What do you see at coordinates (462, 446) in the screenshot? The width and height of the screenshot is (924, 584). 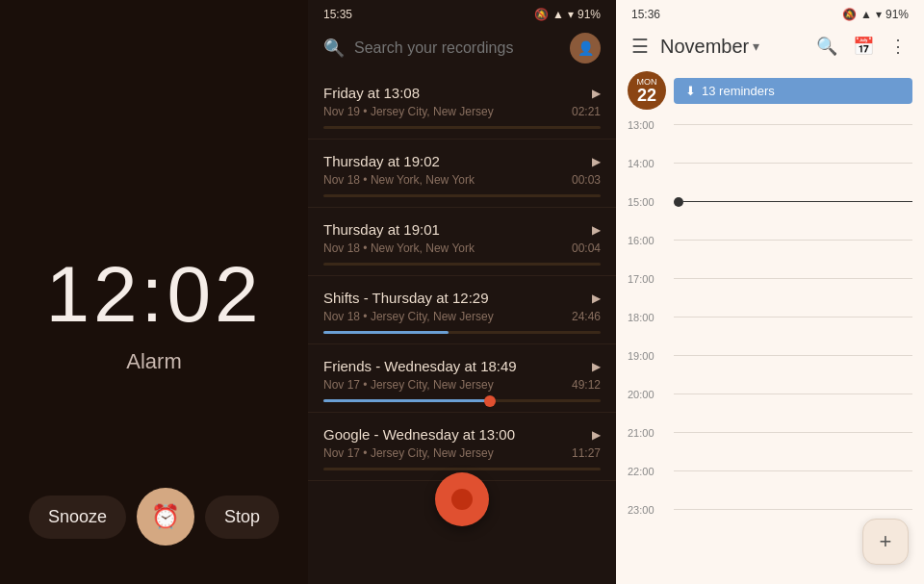 I see `recording-item: Google - Wednesday at 13:00▶Nov 17 • Jer…` at bounding box center [462, 446].